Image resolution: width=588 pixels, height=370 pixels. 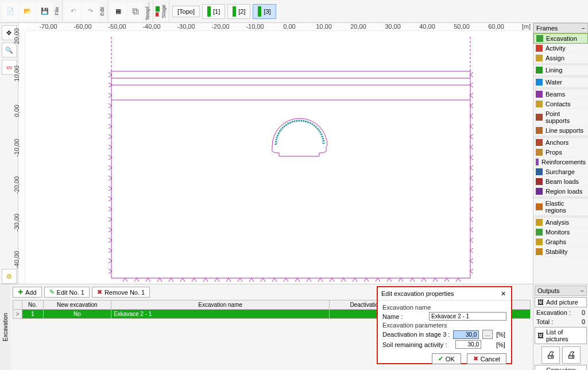 I want to click on redo-icon, so click(x=91, y=11).